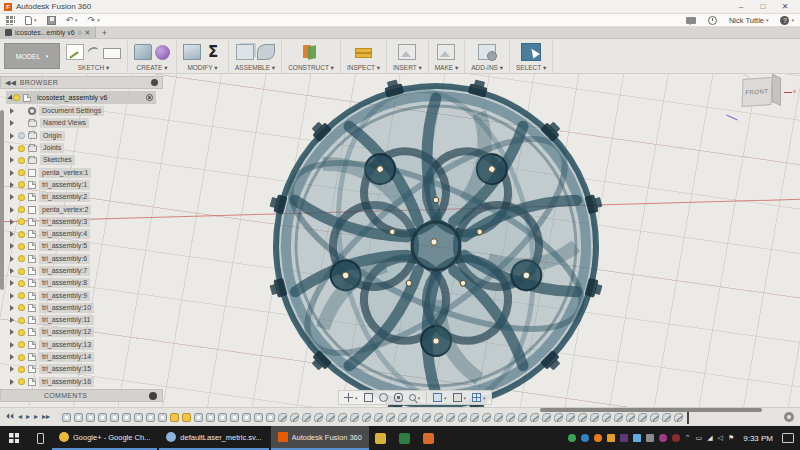  I want to click on collapse-panel-icon: ◀◀, so click(10, 83).